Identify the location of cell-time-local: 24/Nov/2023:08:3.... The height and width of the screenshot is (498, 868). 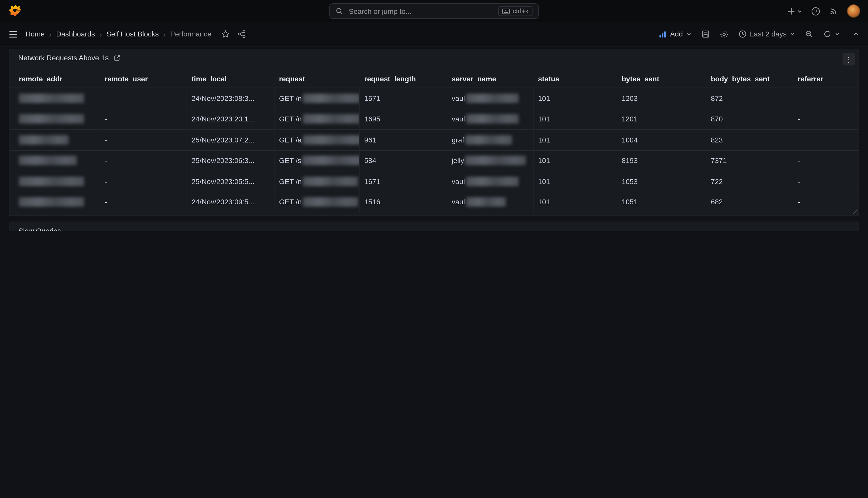
(231, 98).